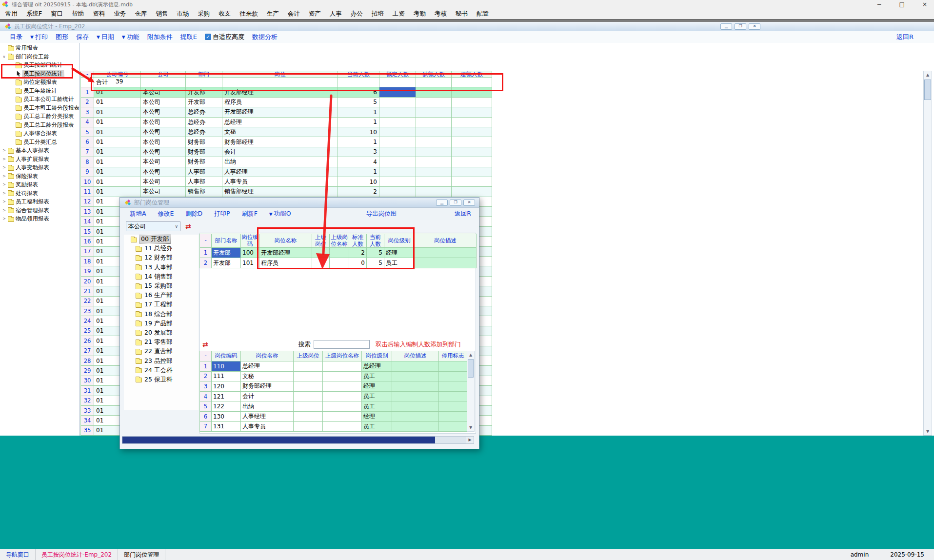  What do you see at coordinates (88, 142) in the screenshot?
I see `row-number-cell: 6` at bounding box center [88, 142].